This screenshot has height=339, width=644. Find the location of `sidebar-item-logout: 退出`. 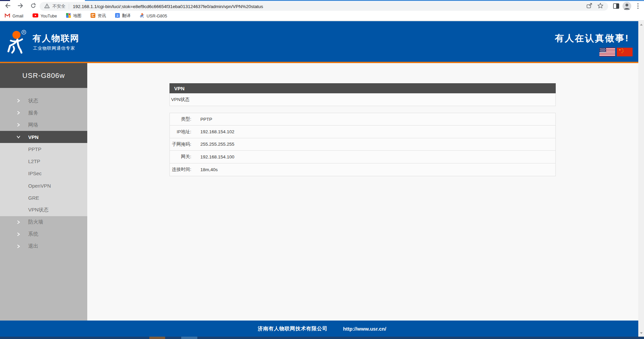

sidebar-item-logout: 退出 is located at coordinates (44, 246).